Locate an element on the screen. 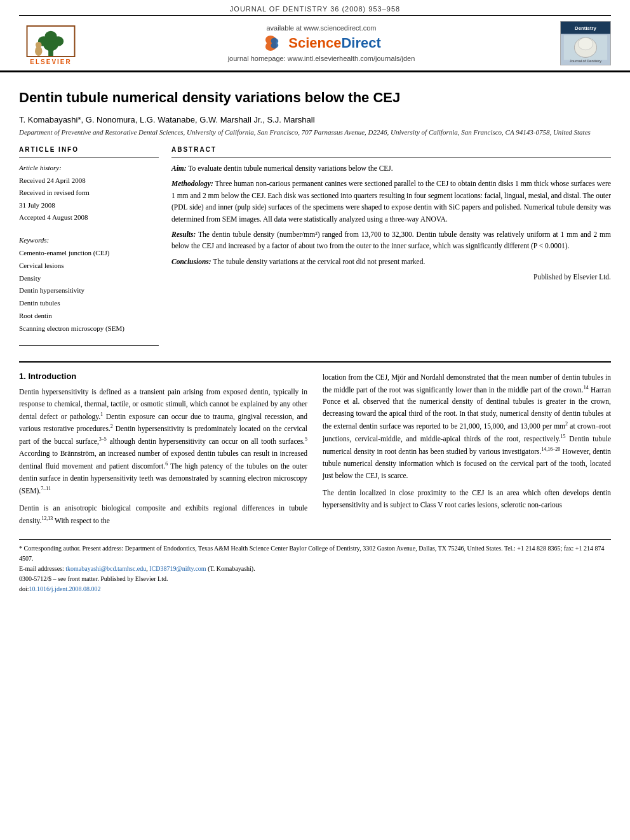  journal-header: JOURNAL OF DENTISTRY 36 (2008) 953–958 is located at coordinates (315, 8).